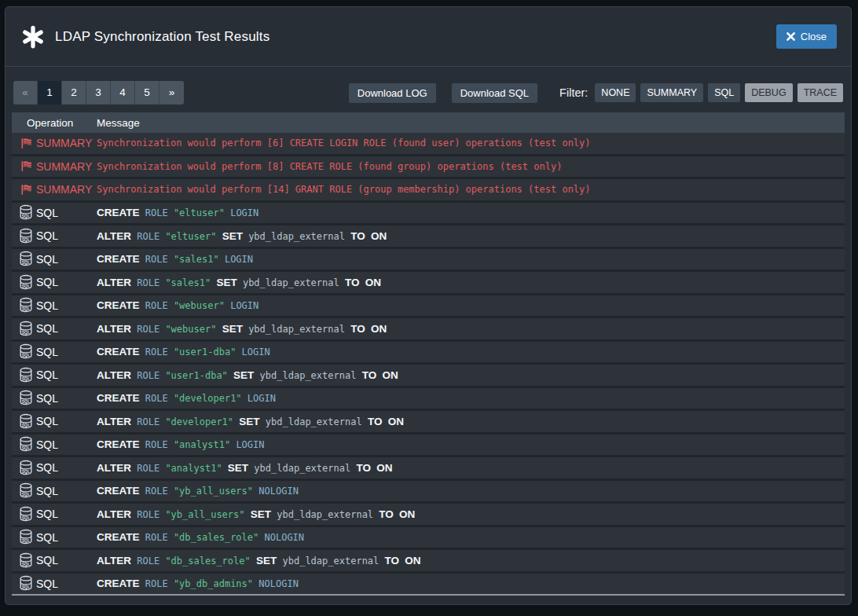 This screenshot has width=858, height=616. I want to click on message-cell: CREATE ROLE "db_sales_role" NOLOGIN, so click(471, 537).